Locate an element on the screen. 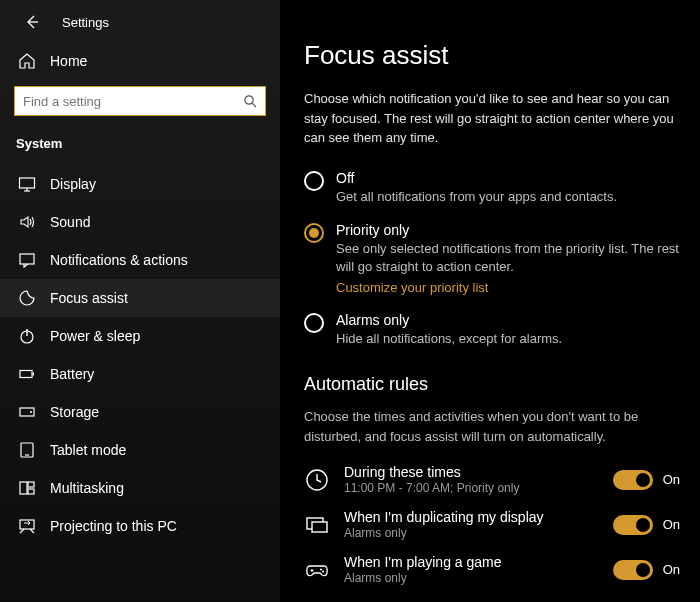 The image size is (700, 602). clock-icon is located at coordinates (317, 480).